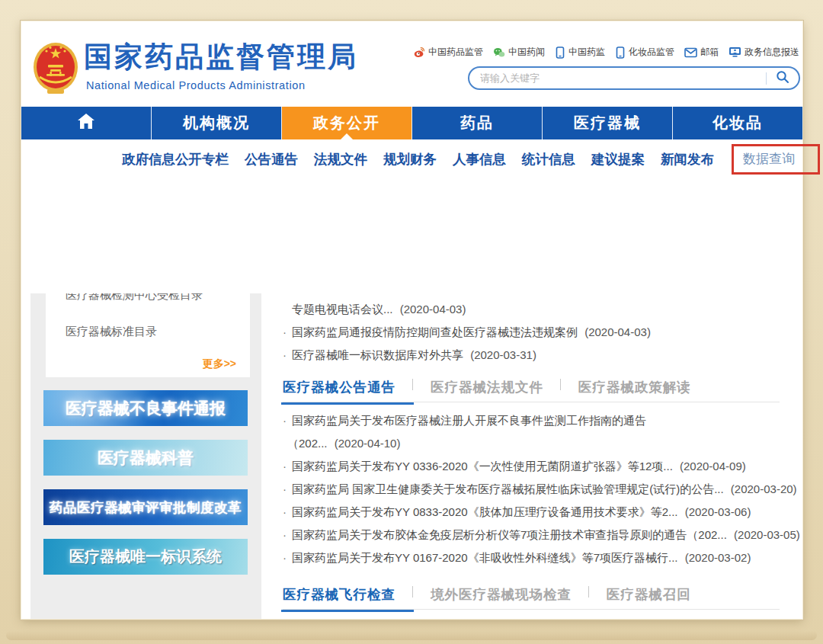 The image size is (823, 644). What do you see at coordinates (339, 387) in the screenshot?
I see `tab-device-notices: 医疗器械公告通告` at bounding box center [339, 387].